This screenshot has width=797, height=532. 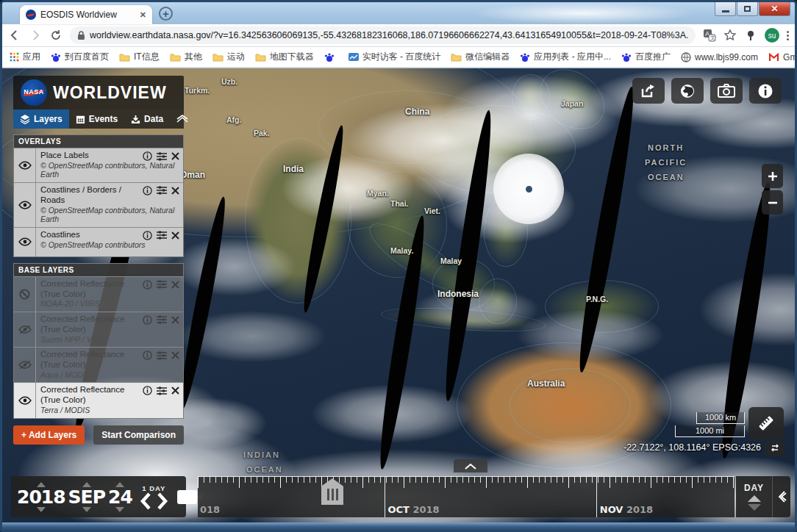 I want to click on sidebar-collapse-chevron, so click(x=182, y=119).